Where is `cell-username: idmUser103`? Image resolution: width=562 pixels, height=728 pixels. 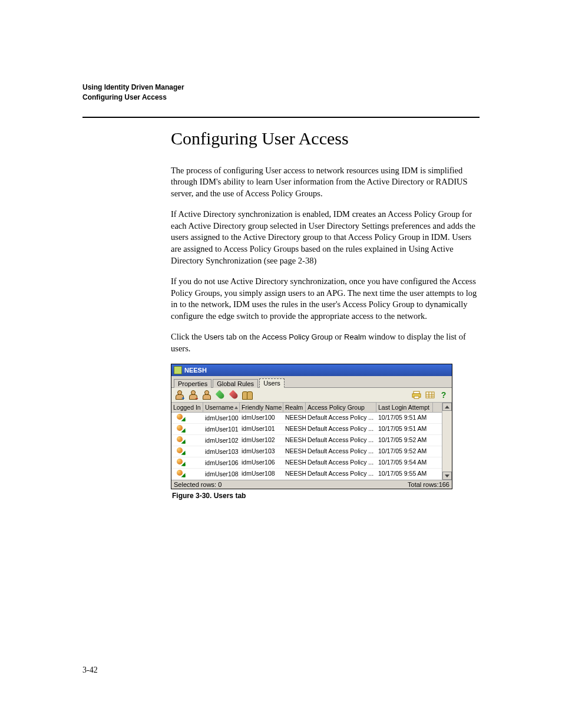 cell-username: idmUser103 is located at coordinates (222, 452).